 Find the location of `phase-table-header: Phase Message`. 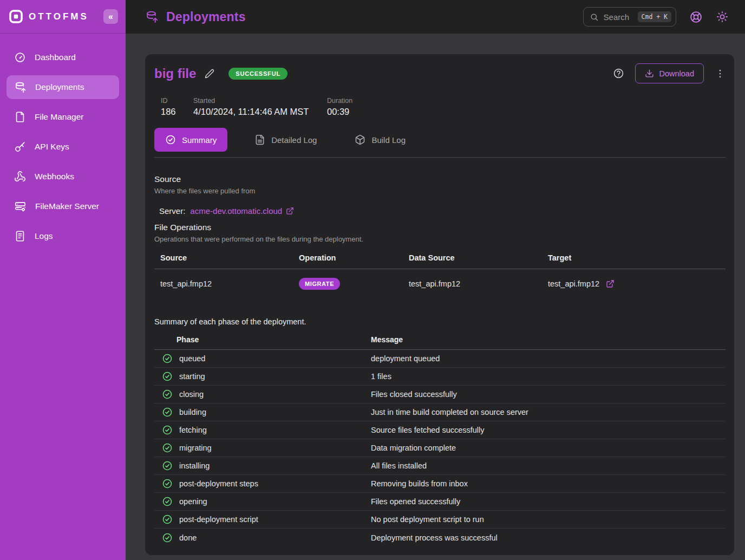

phase-table-header: Phase Message is located at coordinates (440, 342).